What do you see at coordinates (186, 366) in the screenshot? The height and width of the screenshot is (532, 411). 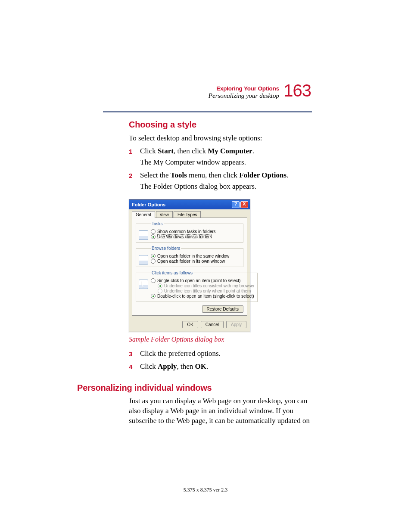 I see `text: , then` at bounding box center [186, 366].